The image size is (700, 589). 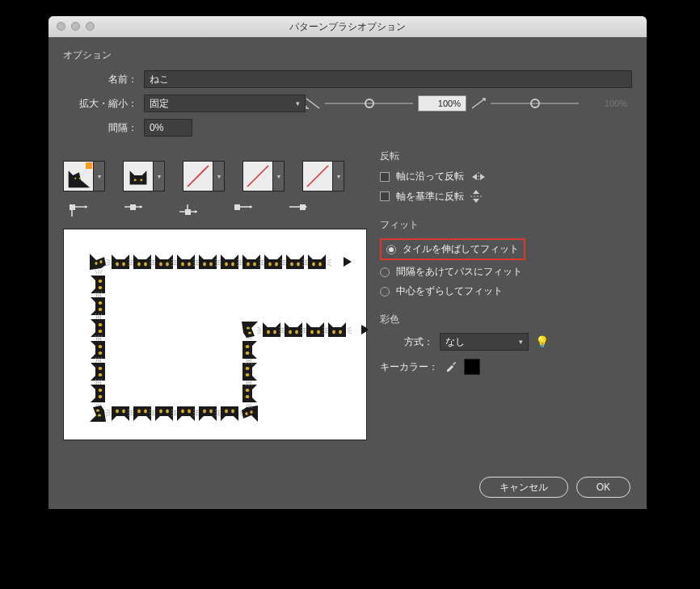 What do you see at coordinates (469, 103) in the screenshot?
I see `scale-slider-group: 100% 100%` at bounding box center [469, 103].